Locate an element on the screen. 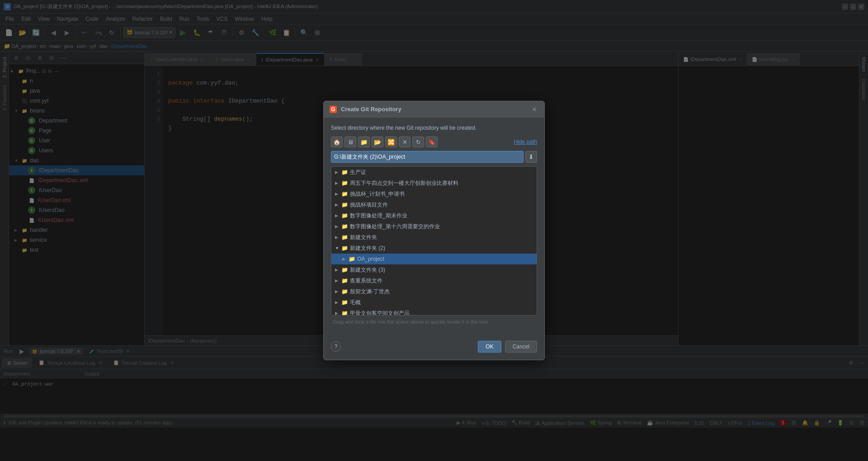 The width and height of the screenshot is (868, 461). path-input-field is located at coordinates (427, 157).